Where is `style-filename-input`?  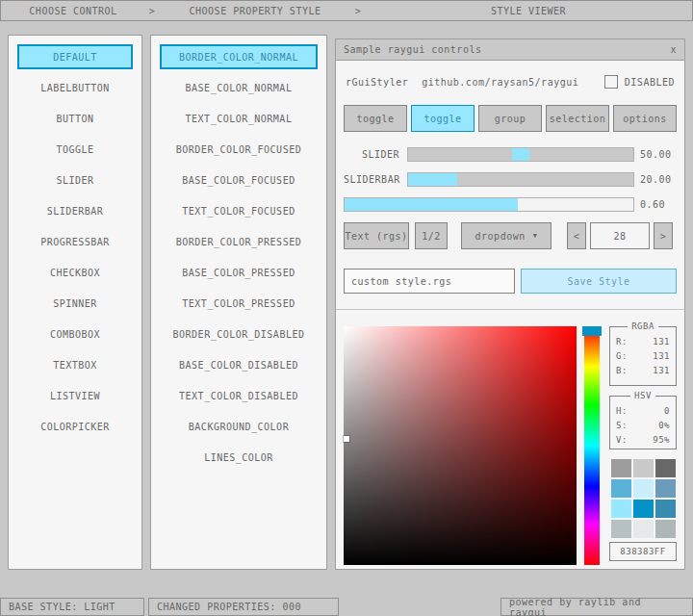
style-filename-input is located at coordinates (429, 281).